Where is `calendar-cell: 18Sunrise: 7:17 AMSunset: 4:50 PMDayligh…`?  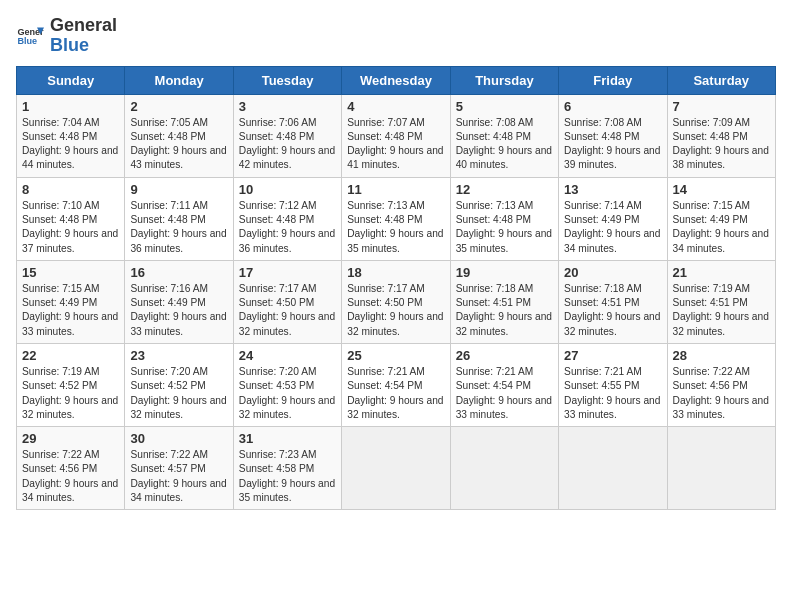
calendar-cell: 18Sunrise: 7:17 AMSunset: 4:50 PMDayligh… is located at coordinates (396, 302).